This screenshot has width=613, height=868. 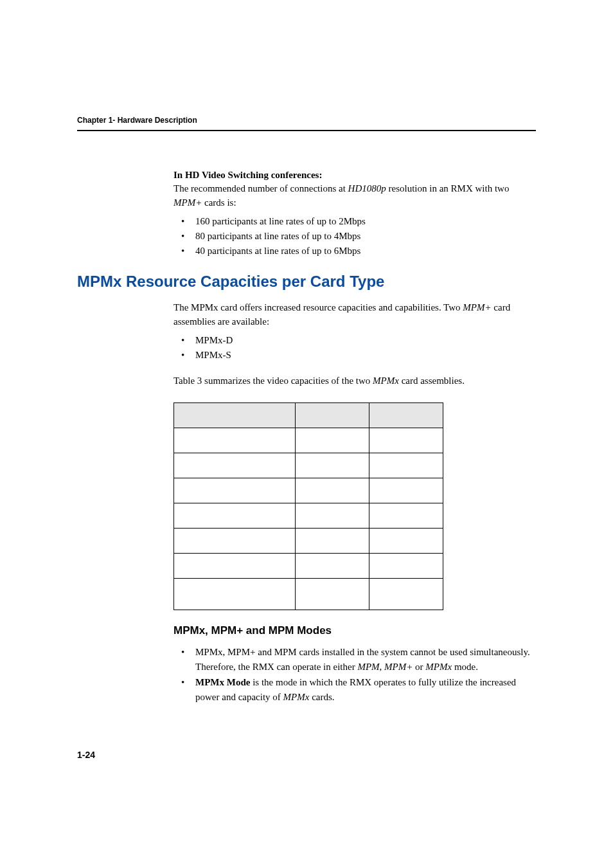 I want to click on list-item: MPMx, MPM+ and MPM cards installed in th…, so click(x=355, y=660).